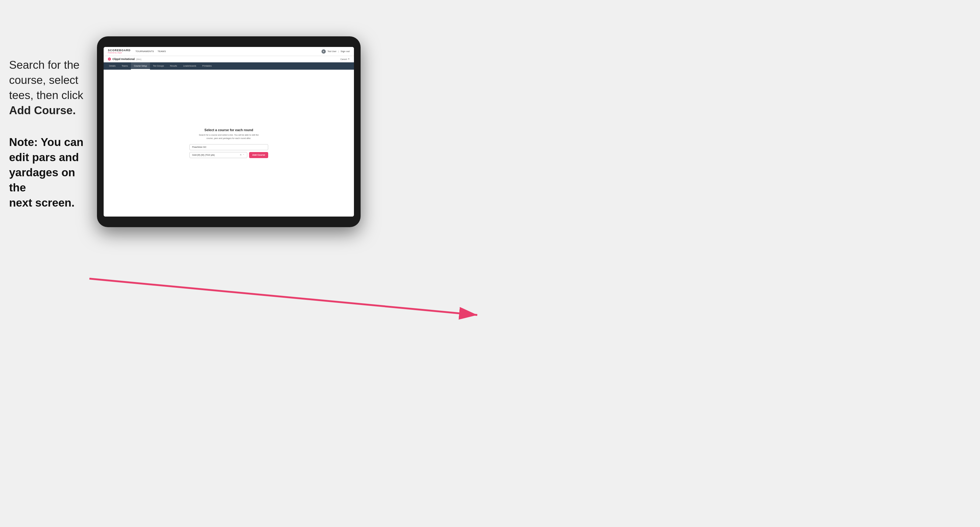 This screenshot has width=980, height=527. I want to click on logo-sub: Powered by clippd, so click(119, 52).